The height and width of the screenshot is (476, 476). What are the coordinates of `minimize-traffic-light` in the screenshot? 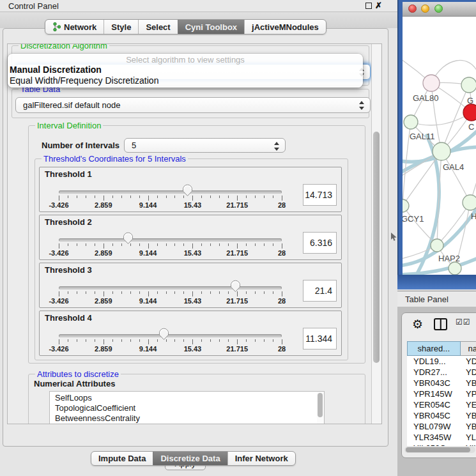 It's located at (426, 9).